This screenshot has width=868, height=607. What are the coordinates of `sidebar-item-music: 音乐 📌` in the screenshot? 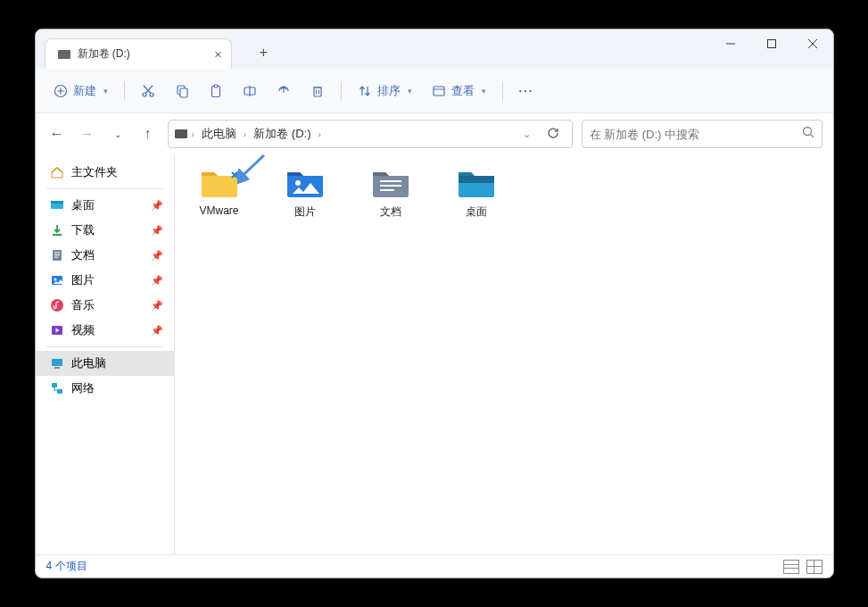 It's located at (105, 305).